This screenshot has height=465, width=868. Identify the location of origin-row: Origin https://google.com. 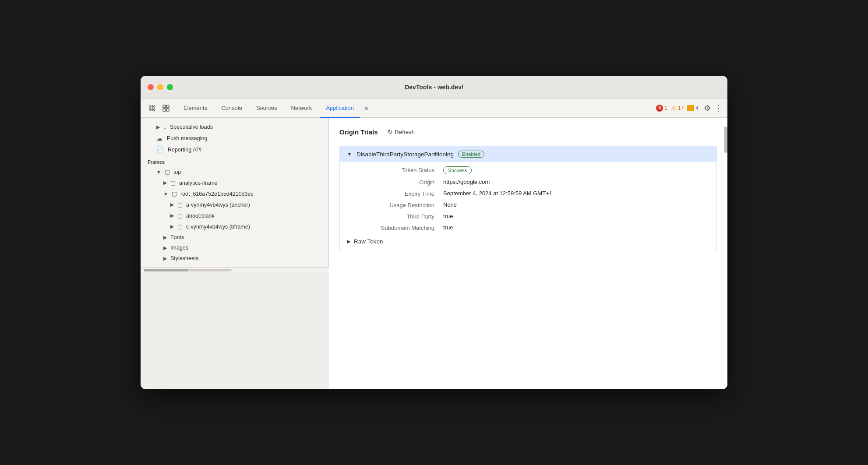
(528, 180).